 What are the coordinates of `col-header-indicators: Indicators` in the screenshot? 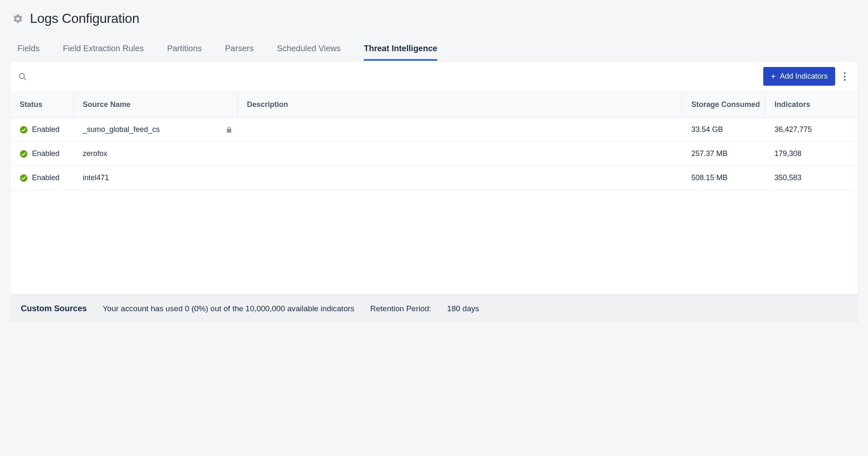 It's located at (807, 105).